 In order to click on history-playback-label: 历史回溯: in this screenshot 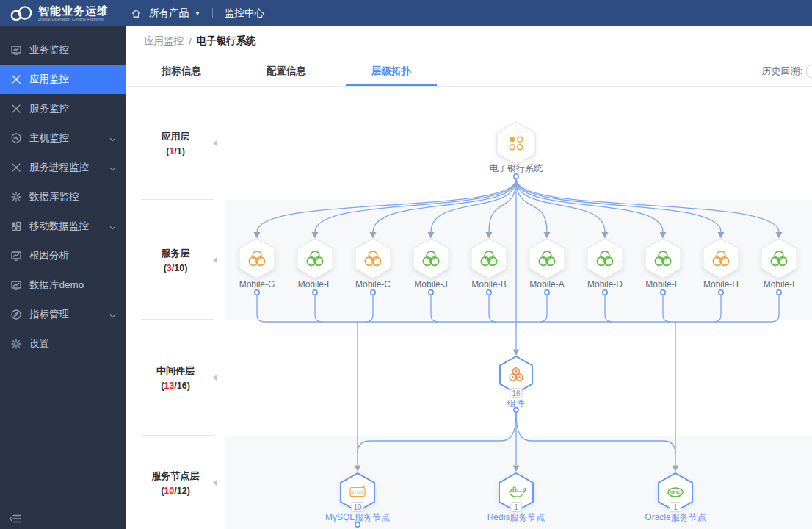, I will do `click(782, 71)`.